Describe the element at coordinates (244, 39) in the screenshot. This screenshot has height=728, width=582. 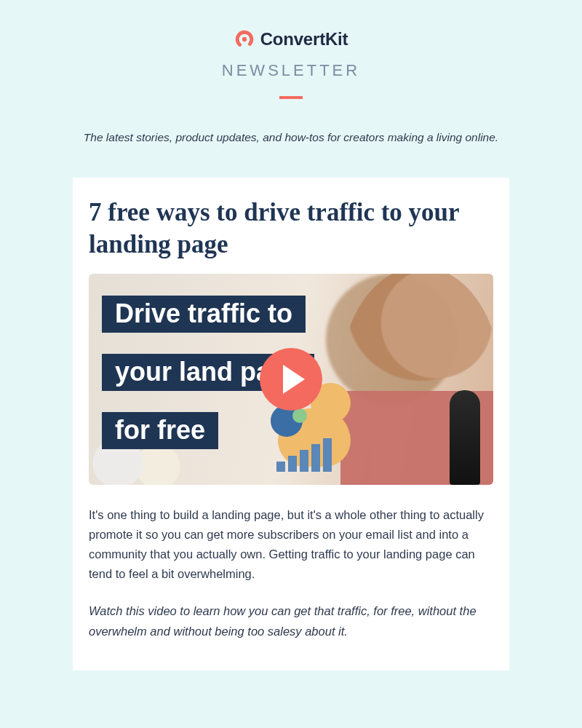
I see `convertkit-swirl-icon` at that location.